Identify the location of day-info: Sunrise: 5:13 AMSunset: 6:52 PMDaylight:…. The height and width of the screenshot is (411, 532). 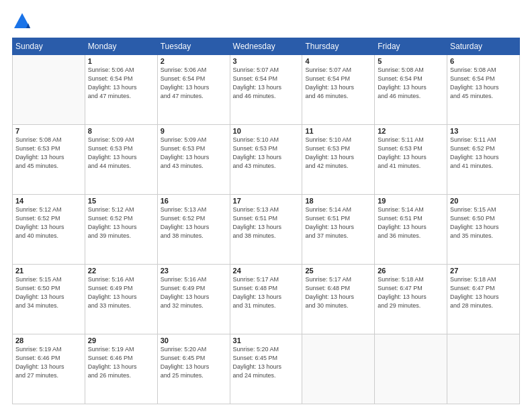
(193, 223).